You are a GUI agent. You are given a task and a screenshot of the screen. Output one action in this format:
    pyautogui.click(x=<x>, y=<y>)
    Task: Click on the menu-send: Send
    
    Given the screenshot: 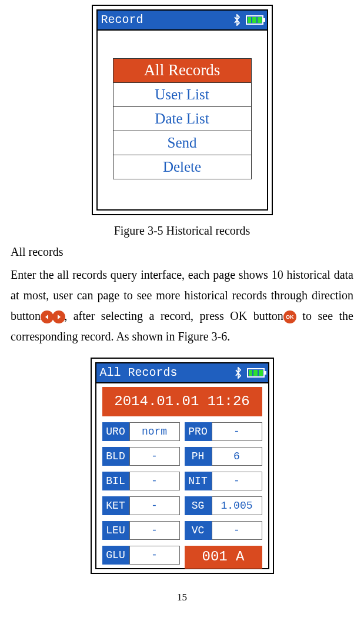 What is the action you would take?
    pyautogui.click(x=182, y=143)
    